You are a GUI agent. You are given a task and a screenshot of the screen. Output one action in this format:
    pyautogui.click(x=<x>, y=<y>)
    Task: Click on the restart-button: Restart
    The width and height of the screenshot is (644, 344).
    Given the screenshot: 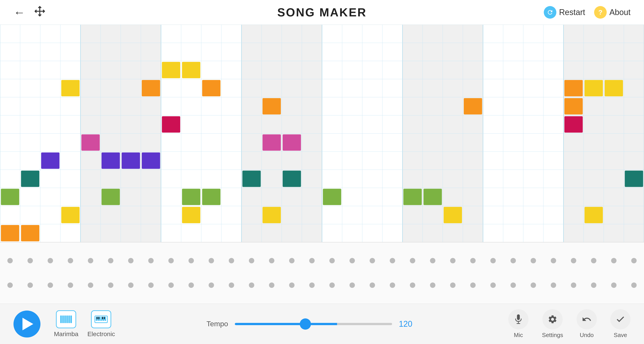 What is the action you would take?
    pyautogui.click(x=564, y=12)
    